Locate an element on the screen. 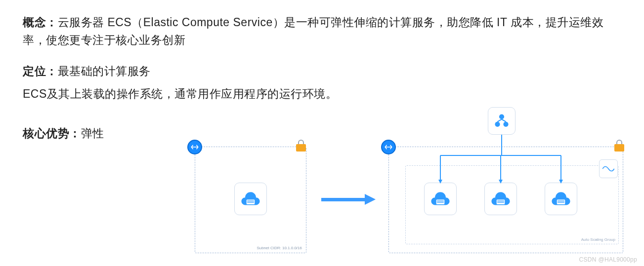 Image resolution: width=644 pixels, height=266 pixels. concept-text: 云服务器 ECS（Elastic Compute Service）是一种可弹性伸… is located at coordinates (313, 31).